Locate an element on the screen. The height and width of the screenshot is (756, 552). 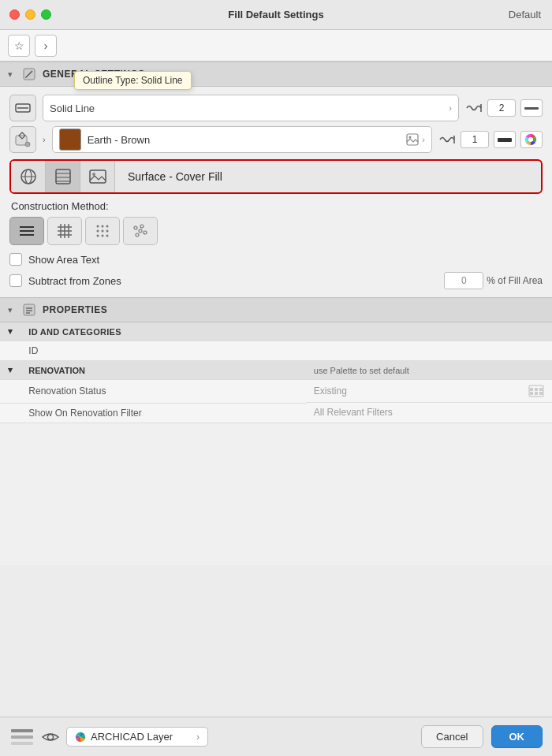
ok-button: OK is located at coordinates (517, 736).